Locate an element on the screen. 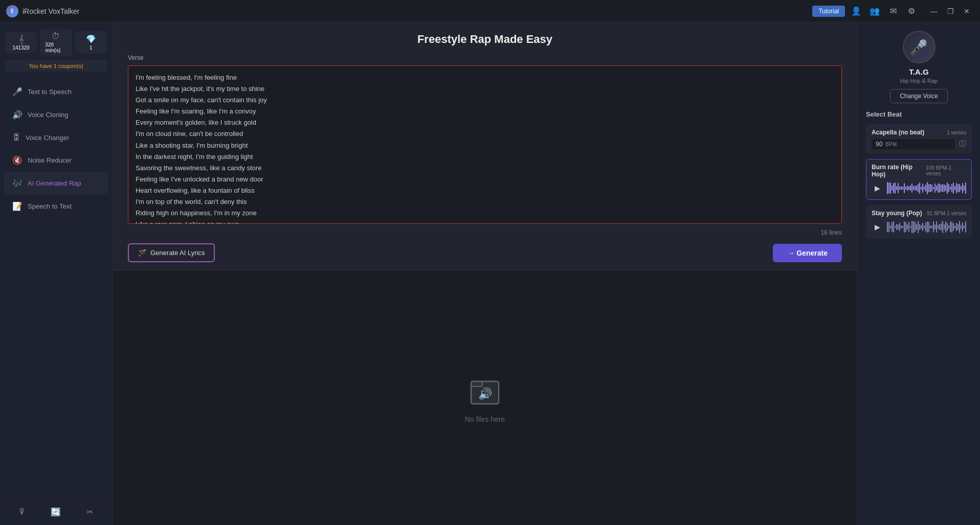 This screenshot has height=525, width=980. bpm-label: BPM is located at coordinates (891, 144).